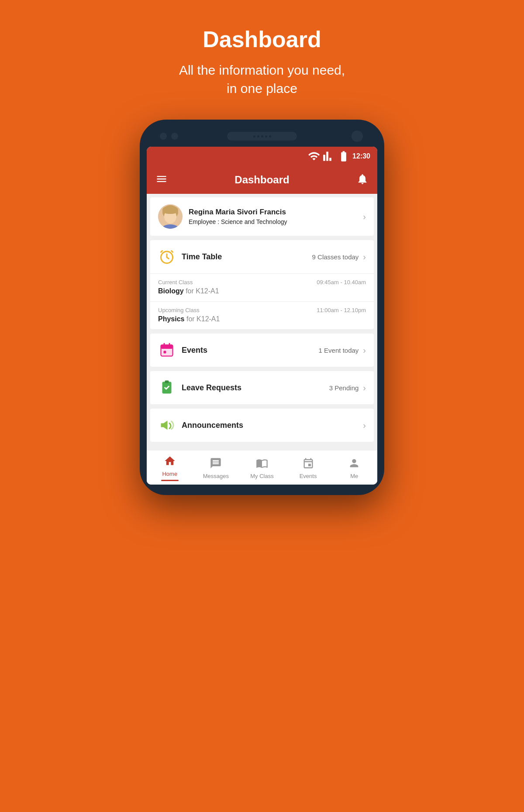 This screenshot has width=524, height=812. Describe the element at coordinates (276, 212) in the screenshot. I see `user-name: Regina Maria Sivori Francis` at that location.